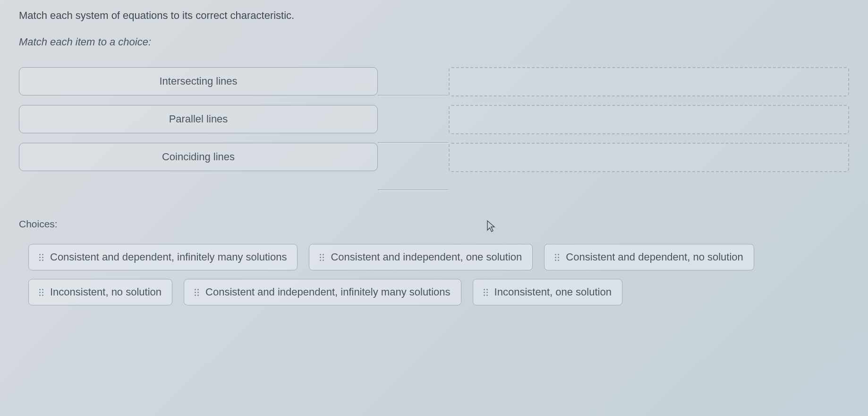 This screenshot has height=416, width=868. Describe the element at coordinates (649, 257) in the screenshot. I see `choice-chip: Consistent and dependent, no solution` at that location.